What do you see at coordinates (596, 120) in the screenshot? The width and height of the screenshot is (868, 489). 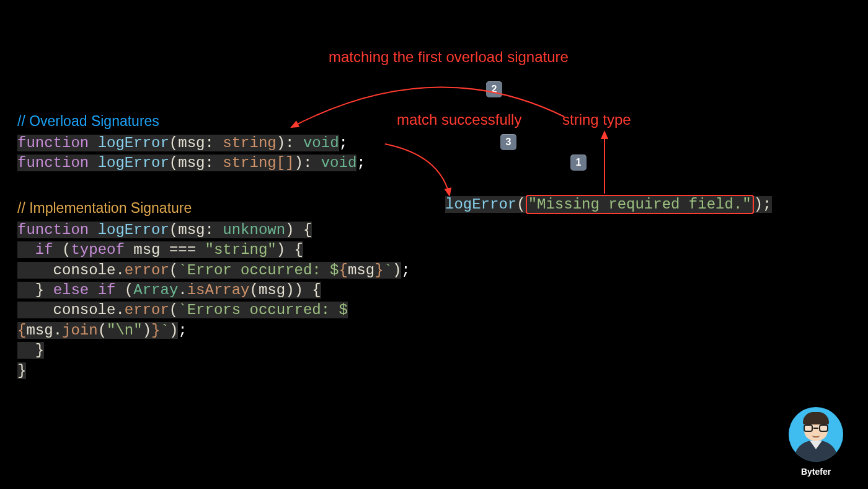 I see `annotation-string-type: string type` at bounding box center [596, 120].